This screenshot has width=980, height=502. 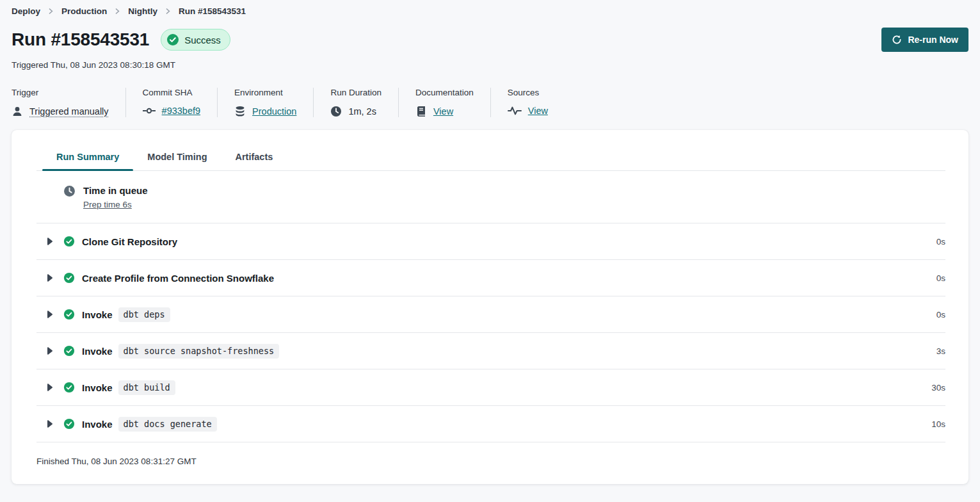 I want to click on meta-documentation-label: Documentation, so click(x=444, y=92).